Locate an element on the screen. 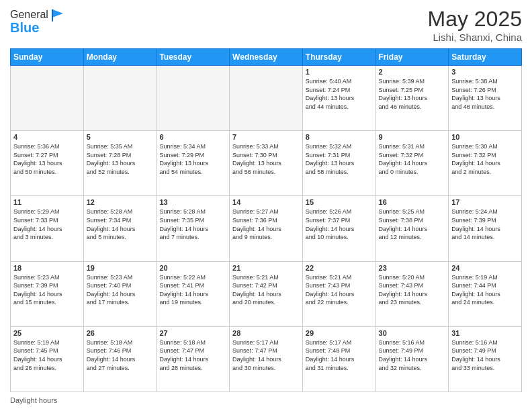 The height and width of the screenshot is (411, 532). calendar-cell-3-4: 22Sunrise: 5:21 AM Sunset: 7:43 PM Dayli… is located at coordinates (339, 294).